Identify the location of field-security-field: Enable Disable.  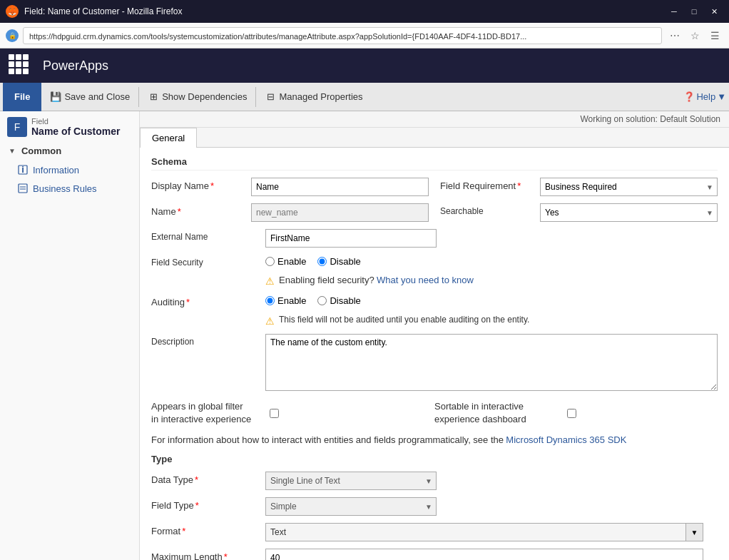
(491, 261).